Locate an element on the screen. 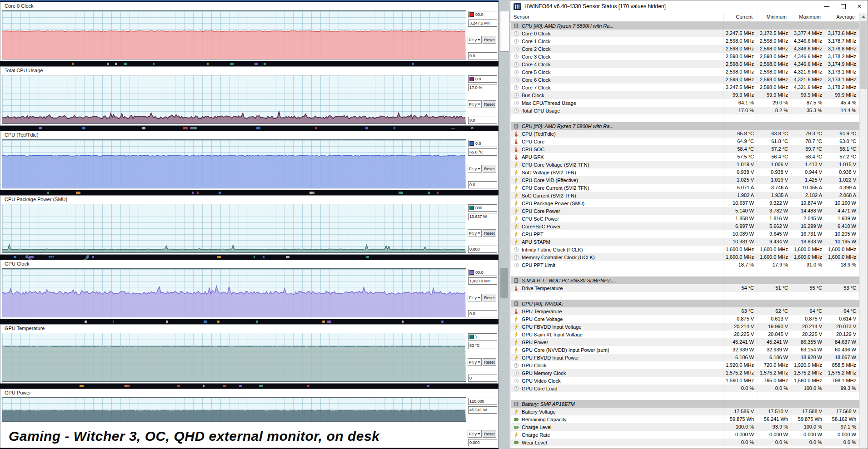 This screenshot has width=868, height=449. graph-max-box: ) is located at coordinates (483, 337).